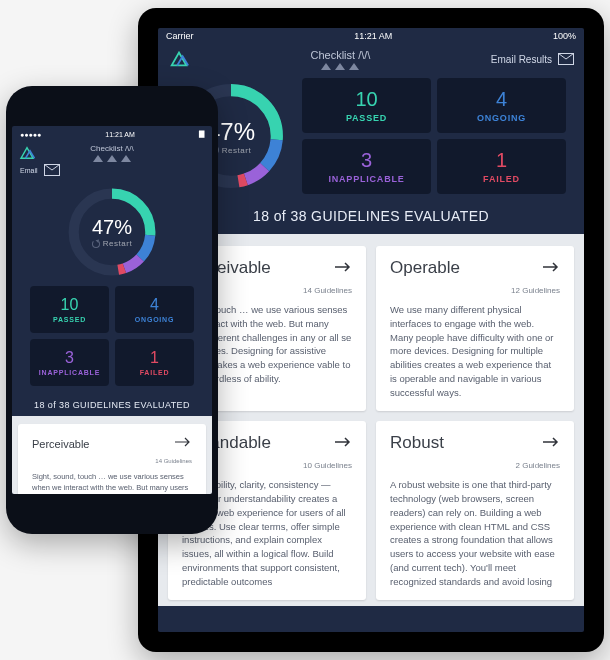 Image resolution: width=610 pixels, height=660 pixels. Describe the element at coordinates (112, 153) in the screenshot. I see `topbar: Checklist /\/\` at that location.